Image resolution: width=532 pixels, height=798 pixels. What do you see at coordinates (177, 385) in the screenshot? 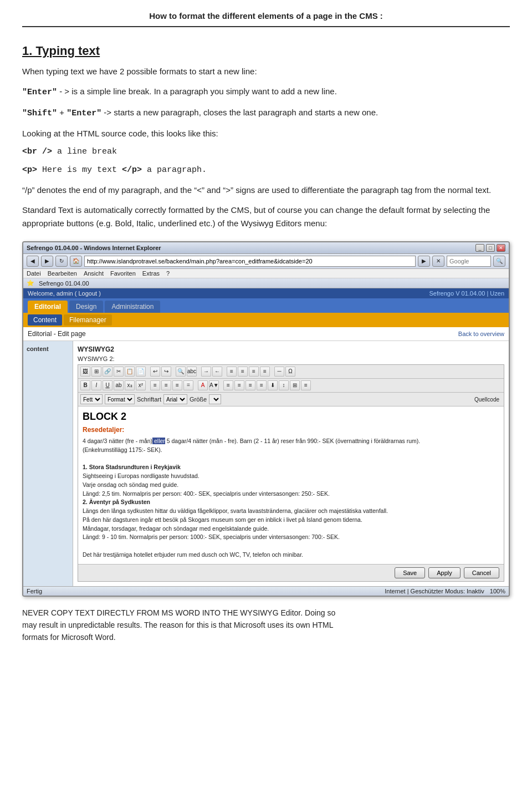
I see `tb-blockquote: ≡` at bounding box center [177, 385].